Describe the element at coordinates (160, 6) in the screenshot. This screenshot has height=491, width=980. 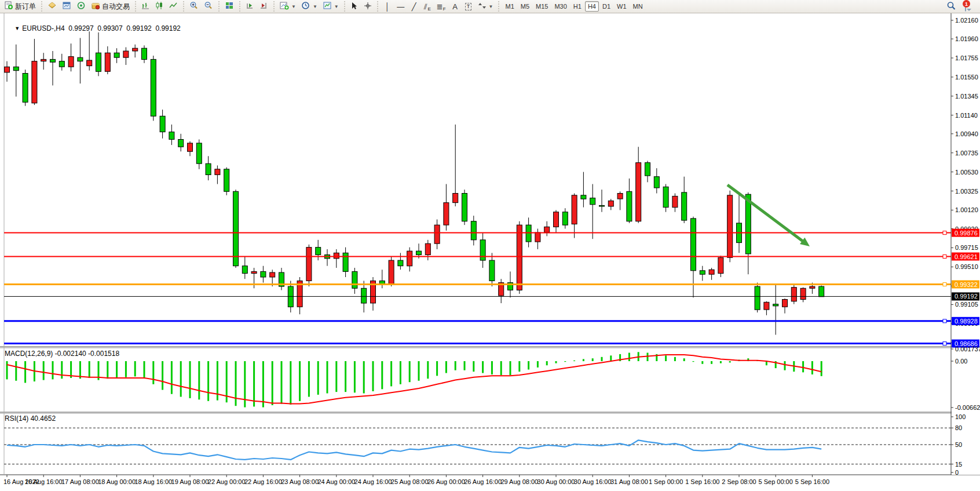
I see `candlestick-icon` at that location.